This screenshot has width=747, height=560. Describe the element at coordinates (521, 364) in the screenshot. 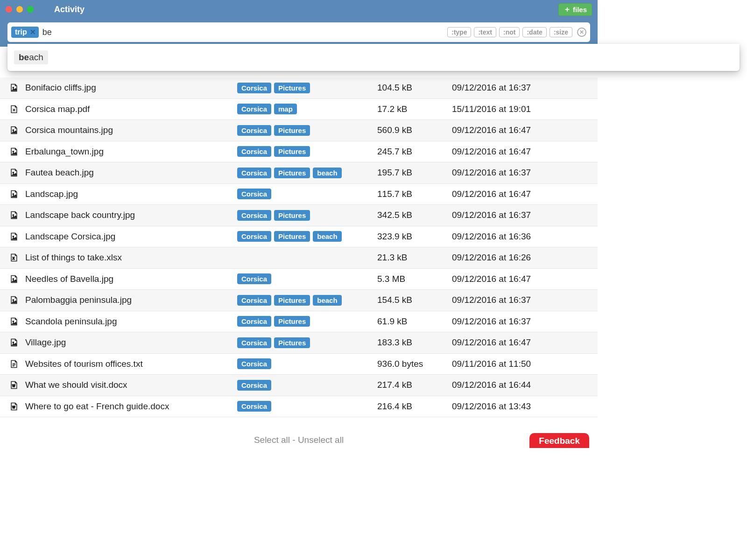

I see `file-date: 09/11/2016 at 11:50` at that location.